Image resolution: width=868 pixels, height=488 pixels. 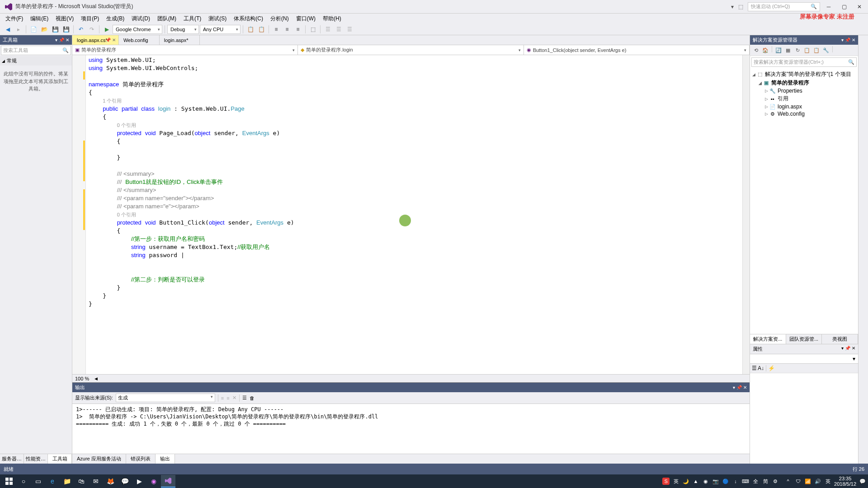 What do you see at coordinates (716, 481) in the screenshot?
I see `tray-icon-3: 📷` at bounding box center [716, 481].